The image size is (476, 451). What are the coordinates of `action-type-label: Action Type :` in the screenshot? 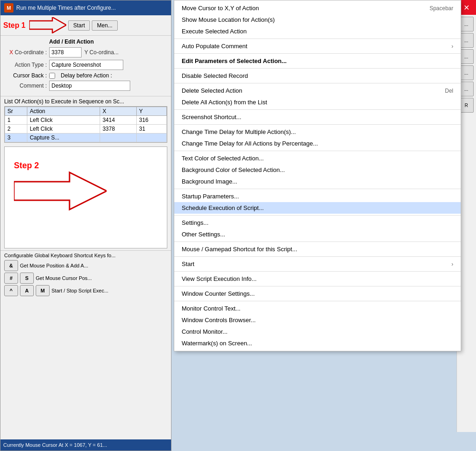 It's located at (26, 65).